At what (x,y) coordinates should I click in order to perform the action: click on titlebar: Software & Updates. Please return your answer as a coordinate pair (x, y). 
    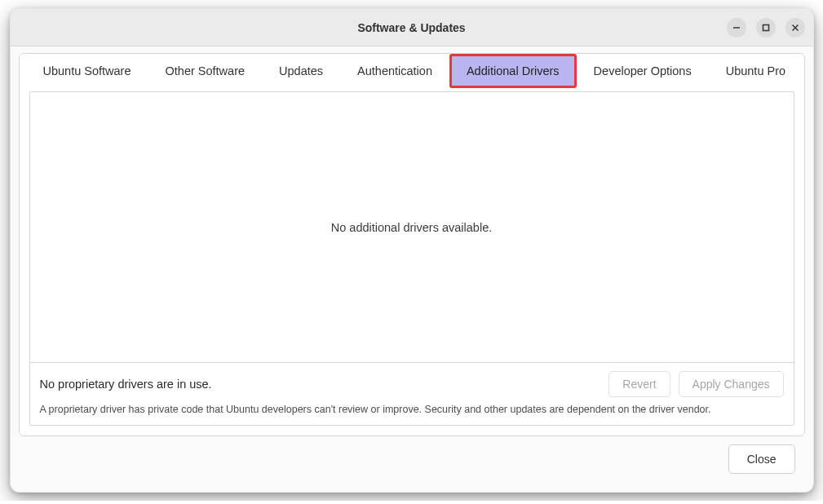
    Looking at the image, I should click on (412, 28).